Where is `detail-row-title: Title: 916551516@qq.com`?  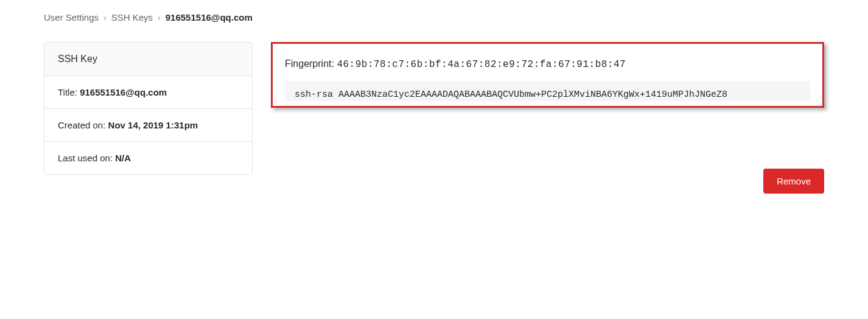 detail-row-title: Title: 916551516@qq.com is located at coordinates (149, 93).